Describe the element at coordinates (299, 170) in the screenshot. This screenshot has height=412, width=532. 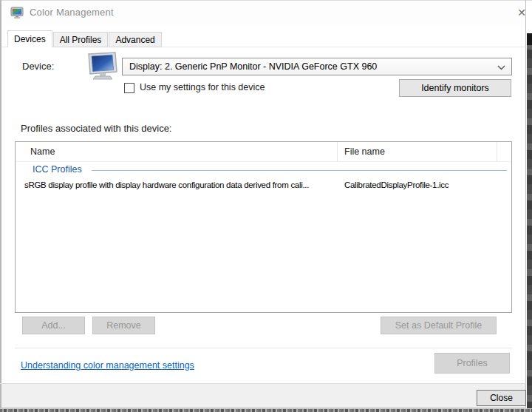
I see `icc-profiles-group-line` at that location.